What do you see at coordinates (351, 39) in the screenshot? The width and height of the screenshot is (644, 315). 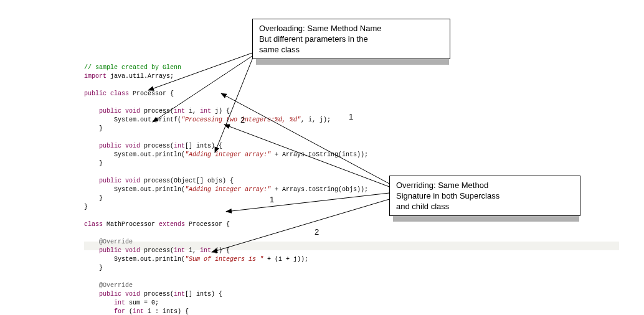 I see `callout-text: But different parameters in the` at bounding box center [351, 39].